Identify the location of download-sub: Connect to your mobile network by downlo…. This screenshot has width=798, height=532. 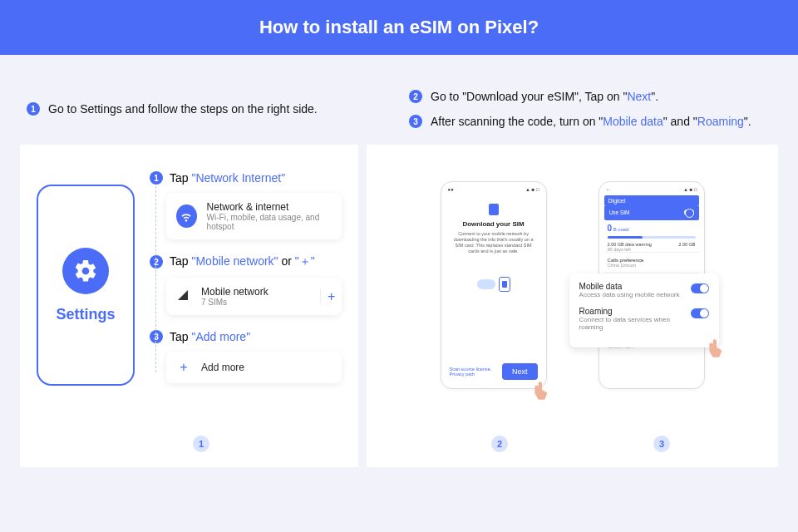
(494, 243).